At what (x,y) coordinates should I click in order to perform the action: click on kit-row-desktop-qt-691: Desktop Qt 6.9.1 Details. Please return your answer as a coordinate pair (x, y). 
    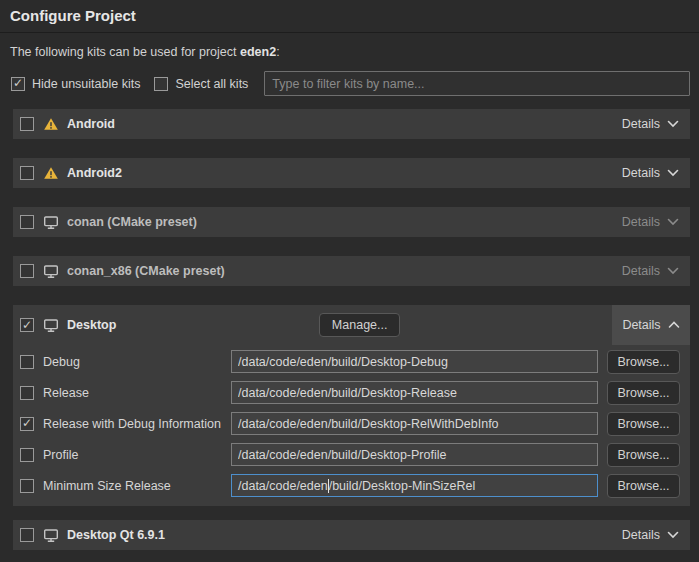
    Looking at the image, I should click on (352, 535).